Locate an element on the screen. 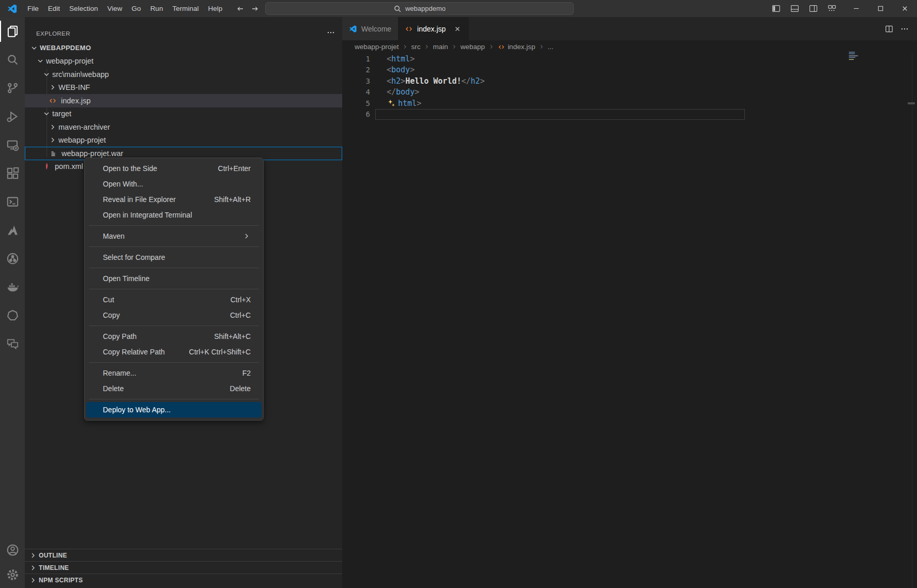  menu-item-copy-path: Copy PathShift+Alt+C is located at coordinates (174, 336).